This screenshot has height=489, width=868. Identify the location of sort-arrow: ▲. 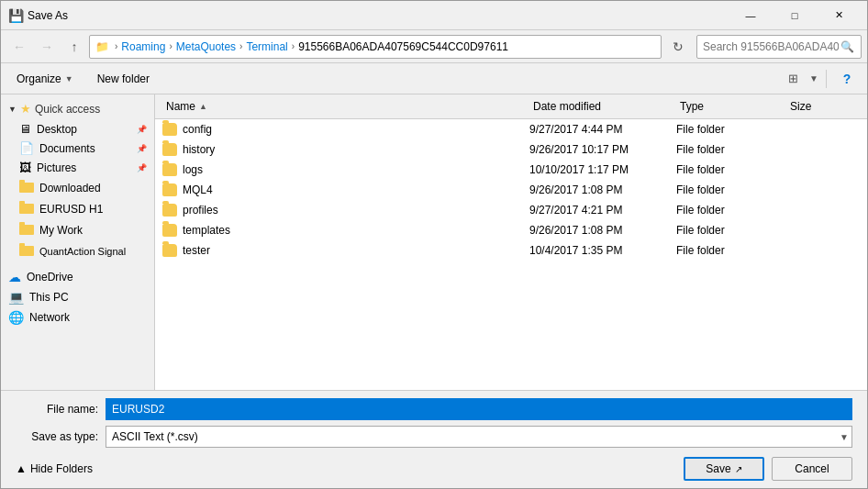
(204, 106).